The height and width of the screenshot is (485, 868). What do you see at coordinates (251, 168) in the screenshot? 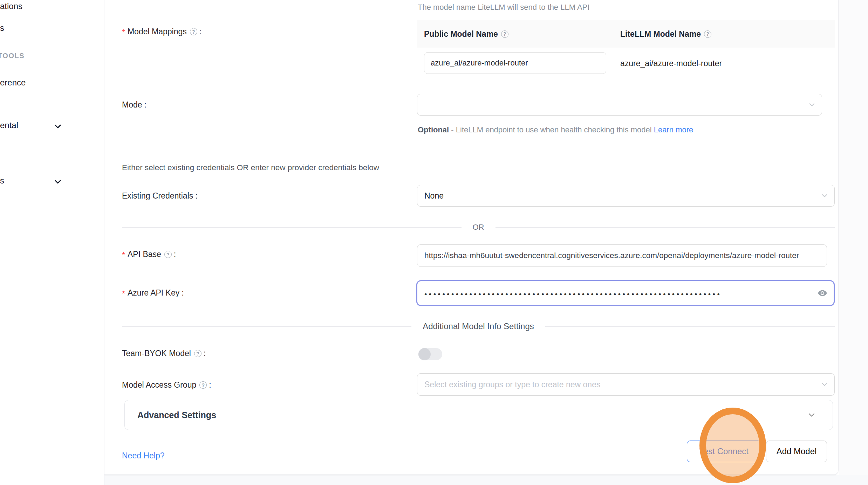
I see `credentials-note: Either select existing credentials OR en…` at bounding box center [251, 168].